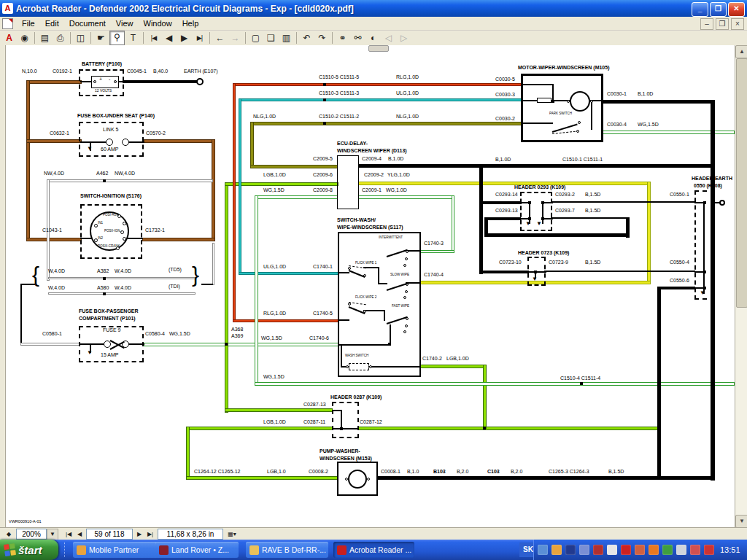  I want to click on rotate-left-icon: ↶, so click(306, 38).